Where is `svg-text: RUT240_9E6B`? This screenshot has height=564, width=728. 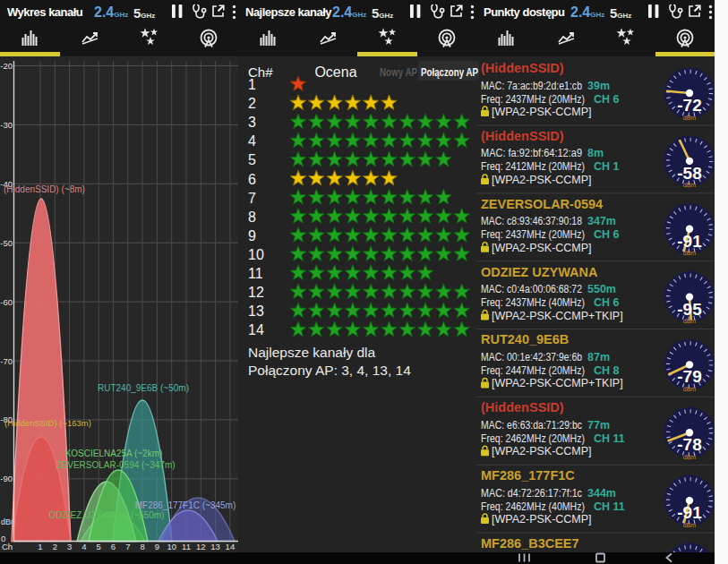 svg-text: RUT240_9E6B is located at coordinates (525, 339).